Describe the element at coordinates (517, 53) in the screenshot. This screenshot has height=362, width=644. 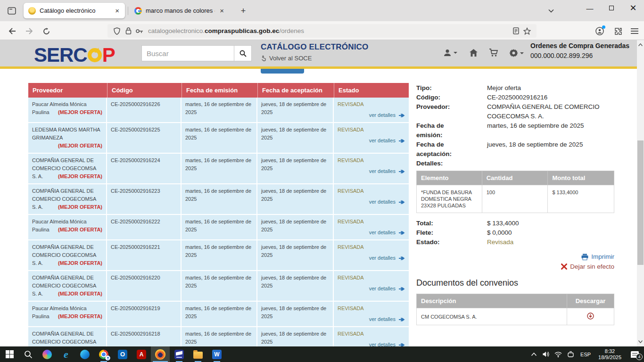
I see `settings-gear-icon` at that location.